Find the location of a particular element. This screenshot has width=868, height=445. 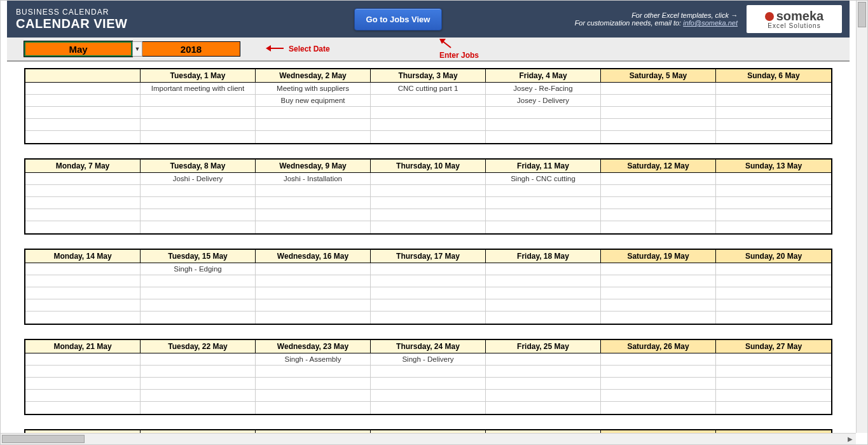

day-header: Friday, 11 May is located at coordinates (543, 167).